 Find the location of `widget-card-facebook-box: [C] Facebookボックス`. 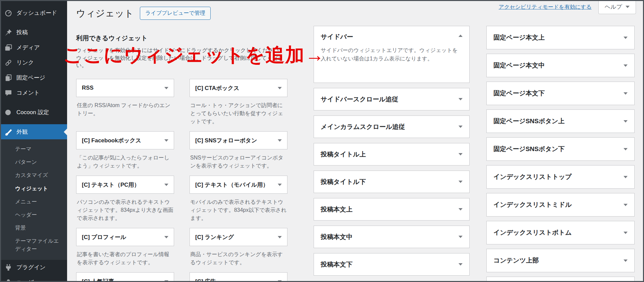

widget-card-facebook-box: [C] Facebookボックス is located at coordinates (125, 140).